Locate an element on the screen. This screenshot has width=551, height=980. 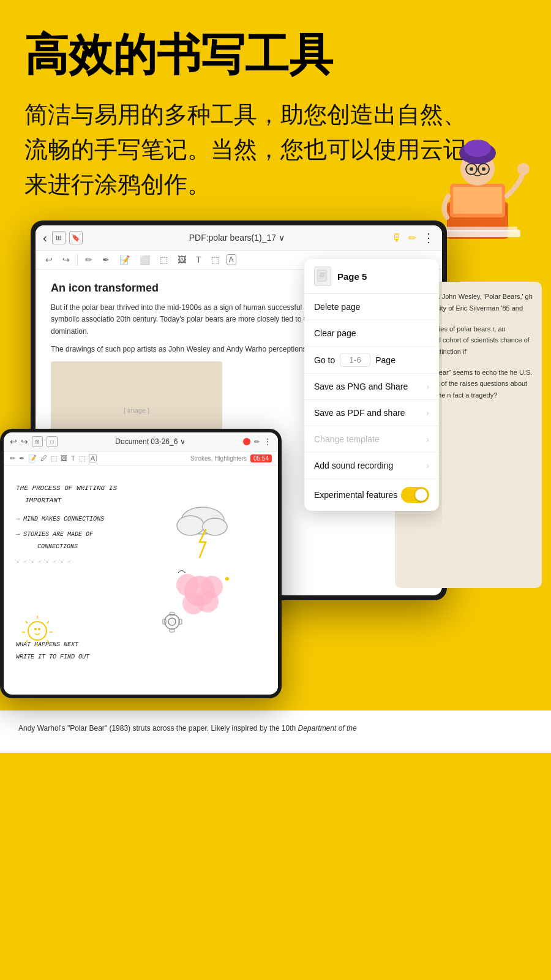
dropdown-header: Page 5 is located at coordinates (372, 277).